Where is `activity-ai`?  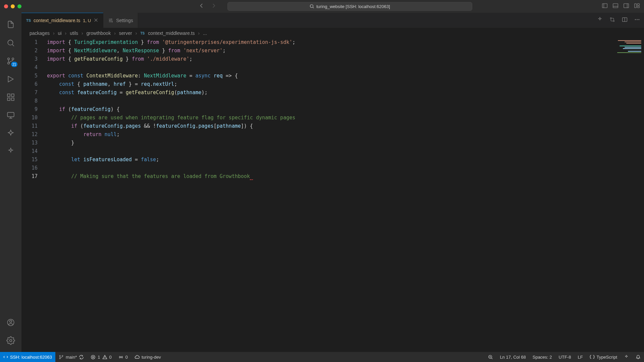 activity-ai is located at coordinates (11, 152).